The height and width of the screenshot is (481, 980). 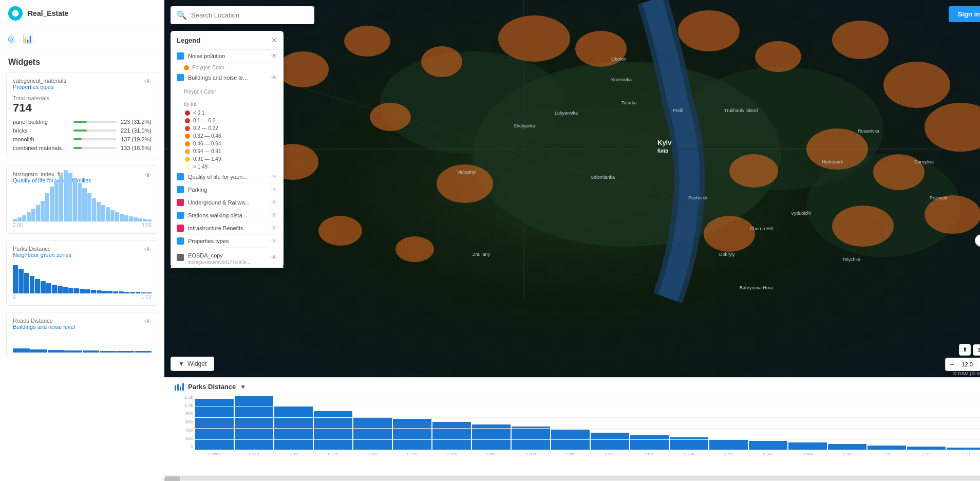 What do you see at coordinates (148, 322) in the screenshot?
I see `widget4-visibility-toggle: 👁` at bounding box center [148, 322].